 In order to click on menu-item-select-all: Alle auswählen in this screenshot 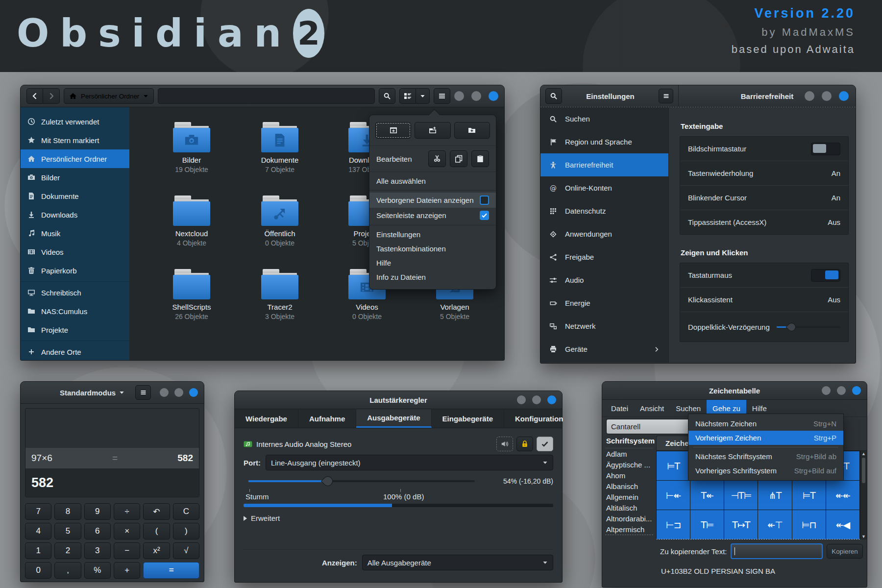, I will do `click(433, 181)`.